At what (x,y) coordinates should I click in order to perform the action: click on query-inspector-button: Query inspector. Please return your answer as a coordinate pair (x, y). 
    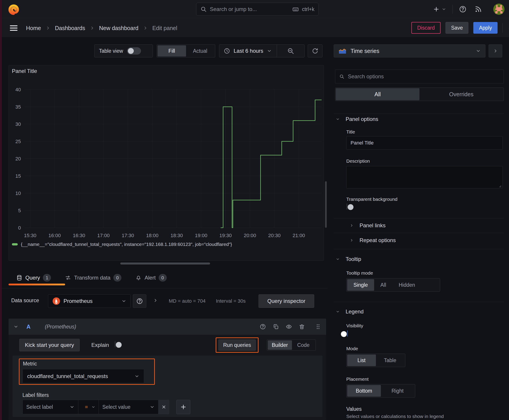
    Looking at the image, I should click on (286, 301).